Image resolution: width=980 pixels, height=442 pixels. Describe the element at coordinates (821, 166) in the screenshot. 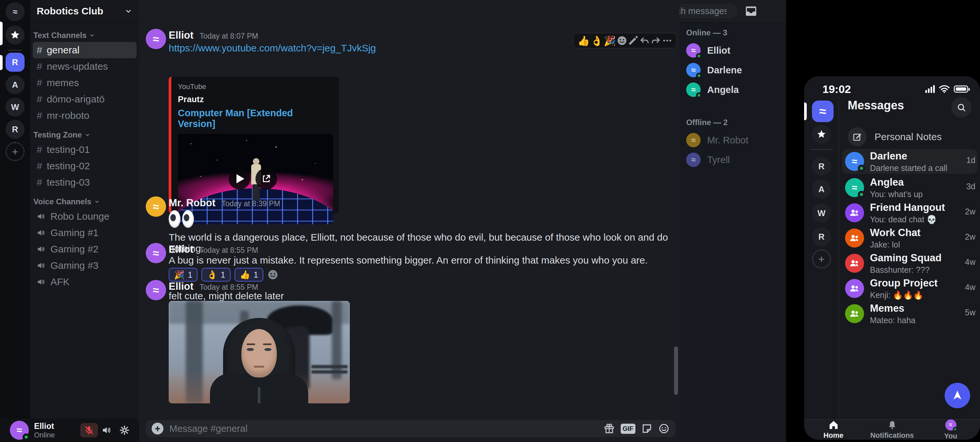

I see `server-r: R` at that location.